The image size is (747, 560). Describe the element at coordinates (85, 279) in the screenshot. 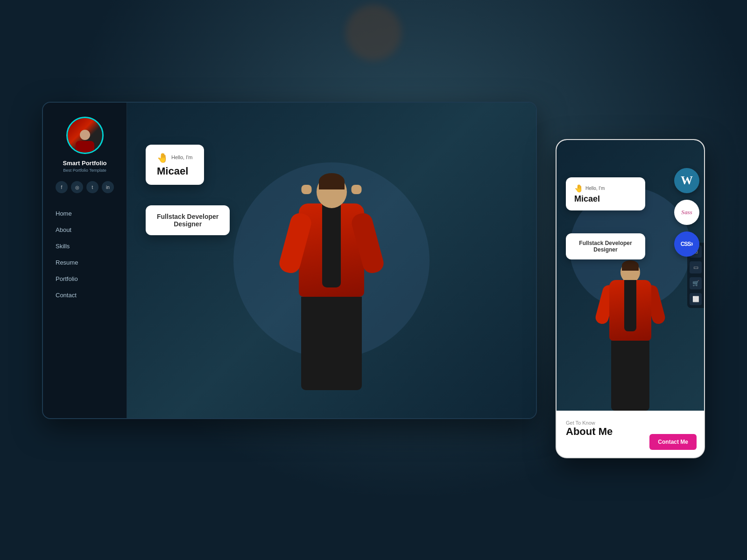

I see `nav-portfolio: Portfolio` at that location.